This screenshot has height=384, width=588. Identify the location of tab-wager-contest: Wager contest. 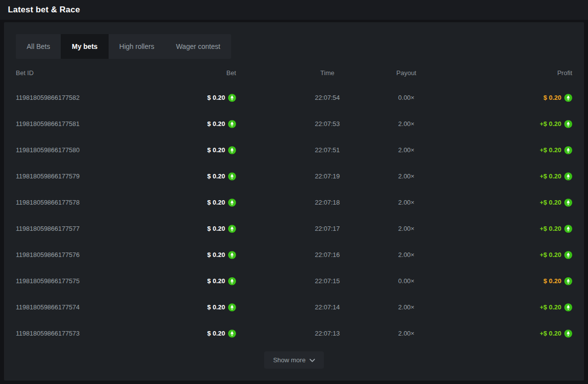
(198, 46).